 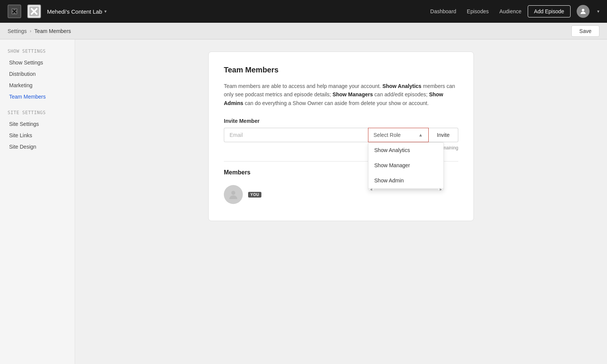 I want to click on show-name-label: Mehedi's Content Lab, so click(x=74, y=11).